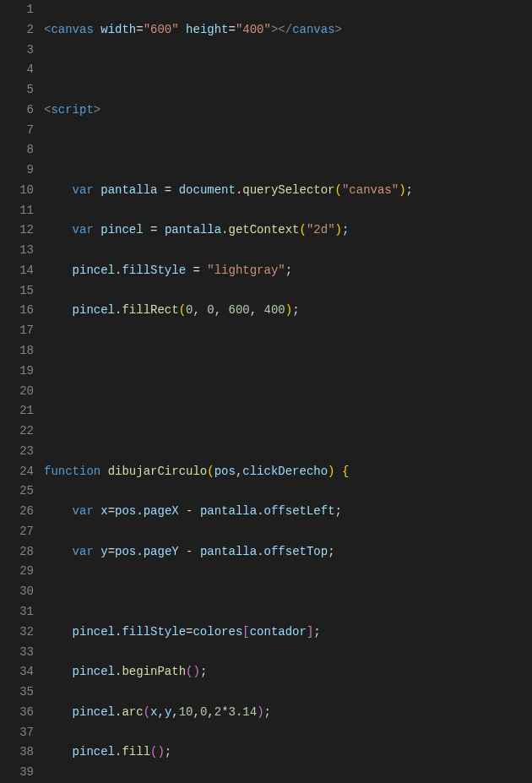 This screenshot has width=532, height=783. What do you see at coordinates (288, 672) in the screenshot?
I see `code-line: pincel.beginPath();` at bounding box center [288, 672].